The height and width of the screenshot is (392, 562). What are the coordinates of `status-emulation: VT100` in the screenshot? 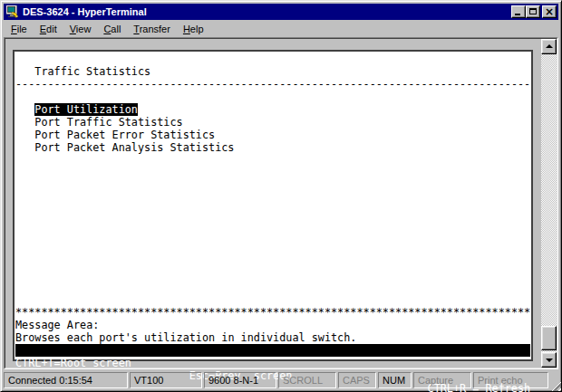 It's located at (166, 380).